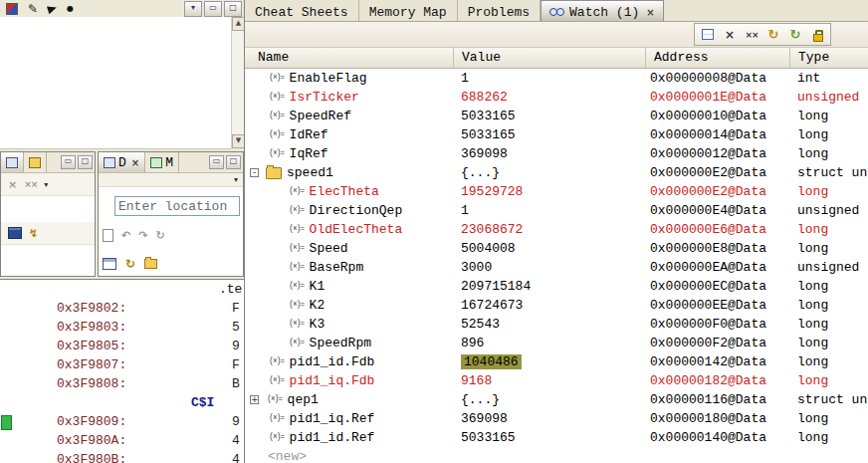 This screenshot has width=868, height=463. What do you see at coordinates (556, 343) in the screenshot?
I see `watch-row: (×)=SpeedRpm8960x000000F2@Datalong` at bounding box center [556, 343].